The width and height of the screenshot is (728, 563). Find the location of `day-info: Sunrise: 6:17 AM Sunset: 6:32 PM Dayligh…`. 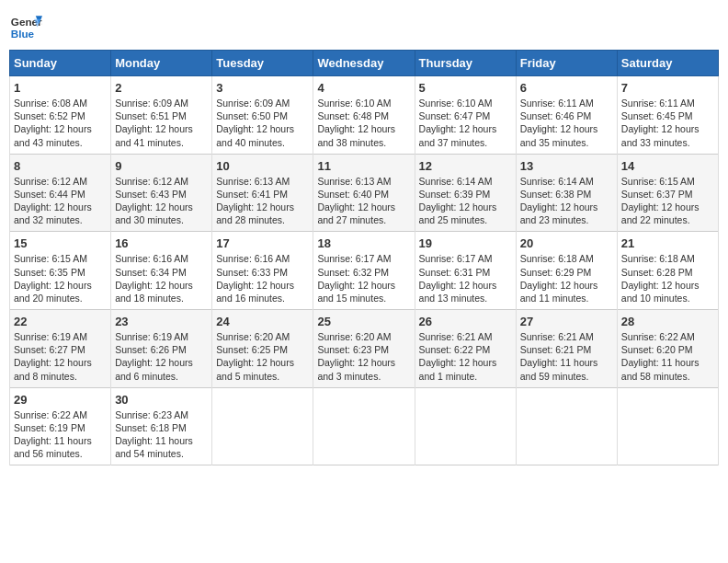

day-info: Sunrise: 6:17 AM Sunset: 6:32 PM Dayligh… is located at coordinates (364, 278).